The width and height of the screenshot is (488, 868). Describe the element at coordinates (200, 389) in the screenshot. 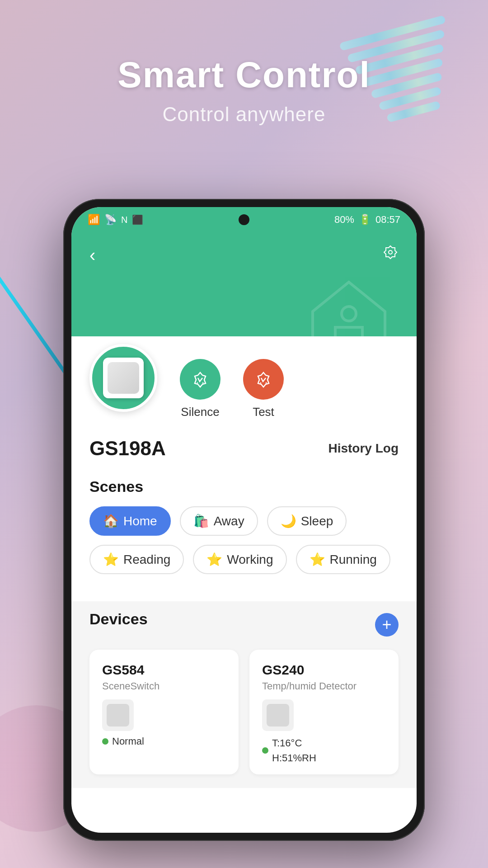

I see `silence-button: Silence` at that location.